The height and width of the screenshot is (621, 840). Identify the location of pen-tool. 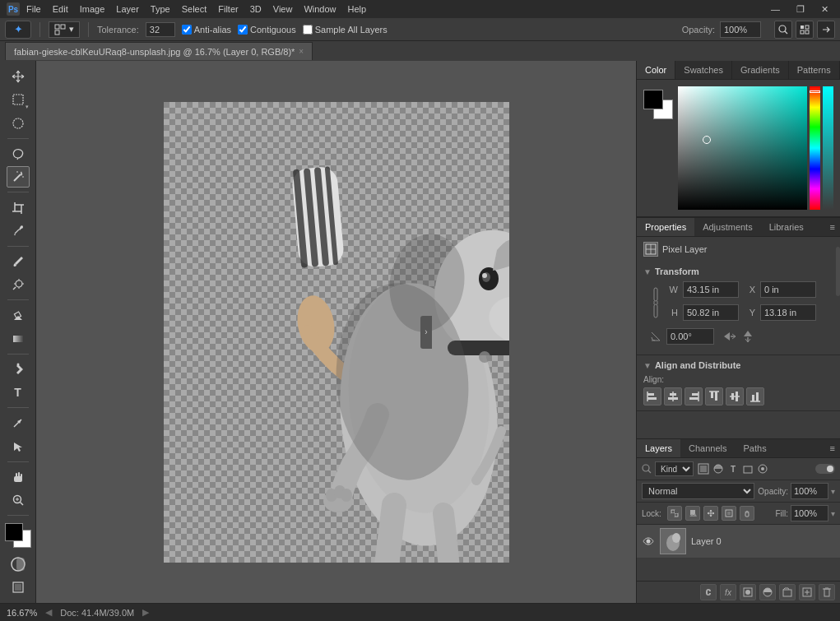
(18, 369).